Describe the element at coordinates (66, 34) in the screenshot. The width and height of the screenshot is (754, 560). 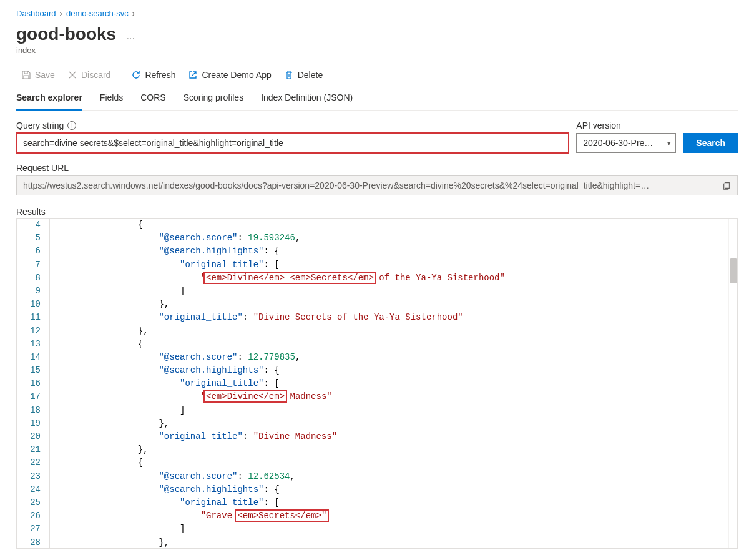
I see `page-title: good-books` at that location.